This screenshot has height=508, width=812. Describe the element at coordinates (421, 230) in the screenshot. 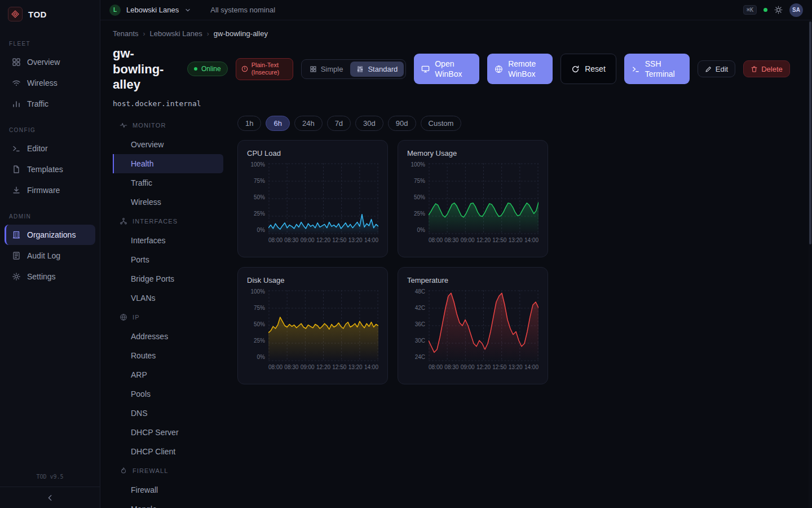

I see `y-tick: 0%` at that location.